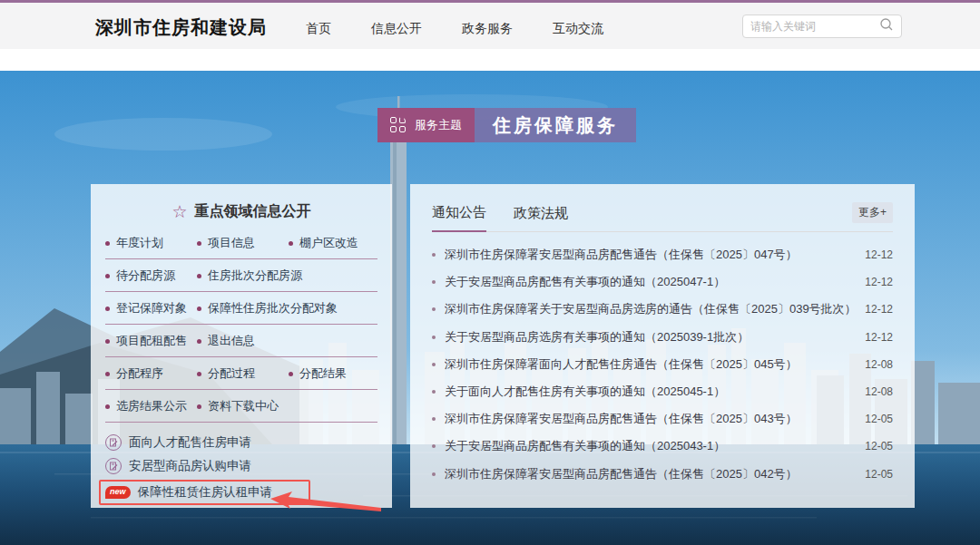  Describe the element at coordinates (180, 212) in the screenshot. I see `star-icon: ☆` at that location.